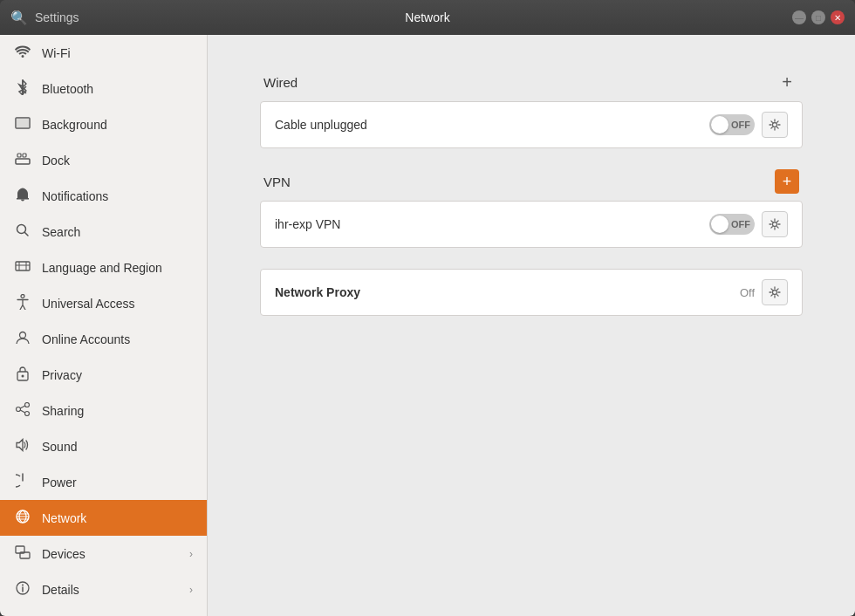 The height and width of the screenshot is (616, 855). I want to click on background-icon, so click(23, 125).